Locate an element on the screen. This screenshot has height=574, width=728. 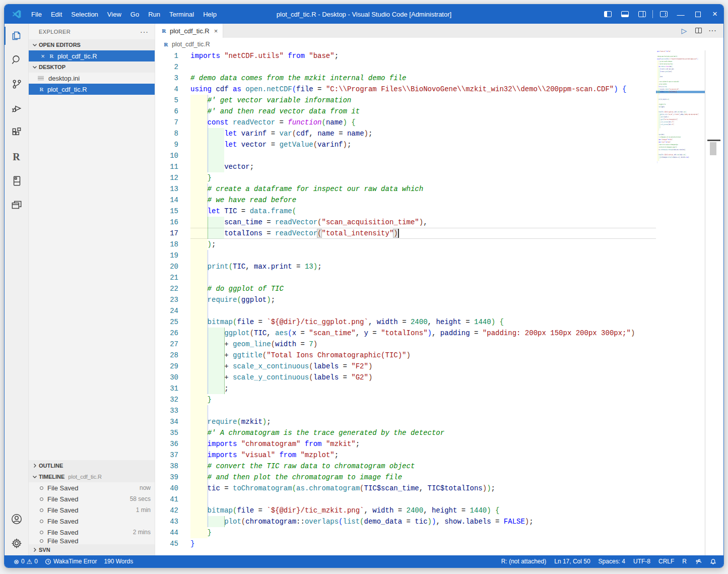
file-item-desktop-ini: desktop.ini is located at coordinates (92, 78).